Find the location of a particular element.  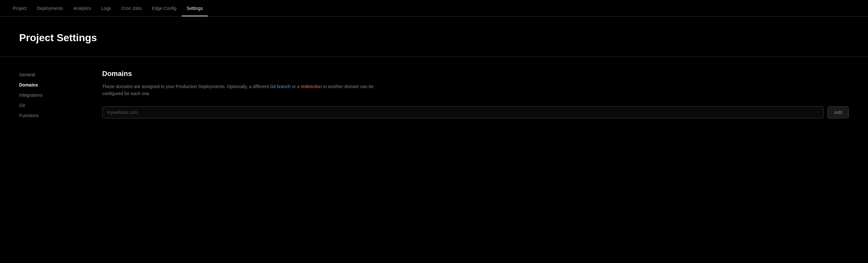

add-domain-button: Add is located at coordinates (838, 112).